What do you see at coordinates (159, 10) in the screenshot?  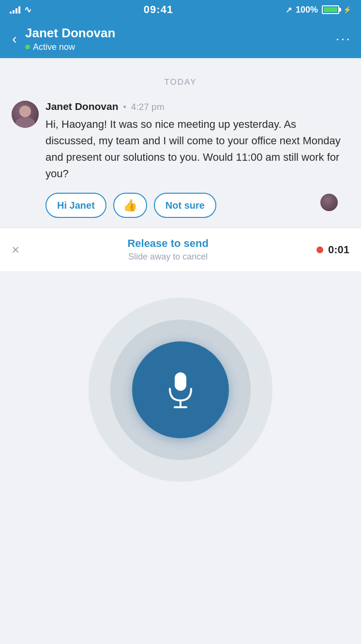 I see `status-time: 09:41` at bounding box center [159, 10].